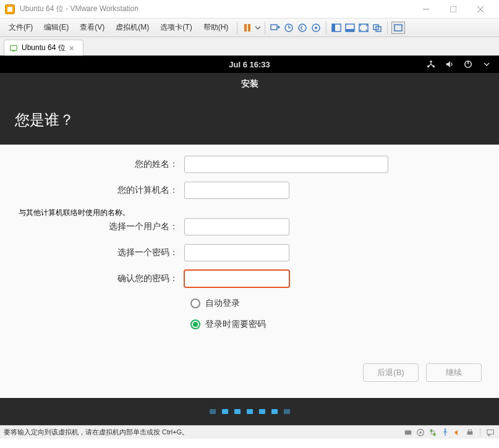  Describe the element at coordinates (250, 84) in the screenshot. I see `installer-title: 安装` at that location.